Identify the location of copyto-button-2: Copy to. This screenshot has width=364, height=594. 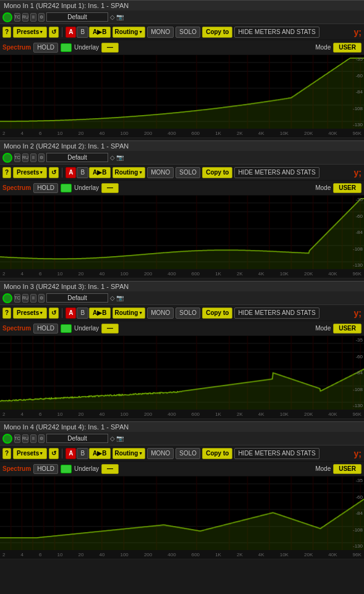
(218, 173).